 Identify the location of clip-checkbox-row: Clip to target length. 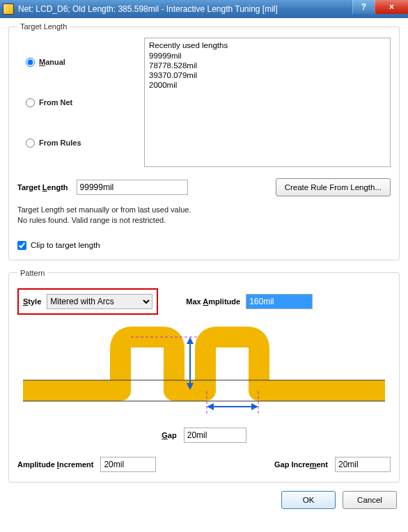
(204, 245).